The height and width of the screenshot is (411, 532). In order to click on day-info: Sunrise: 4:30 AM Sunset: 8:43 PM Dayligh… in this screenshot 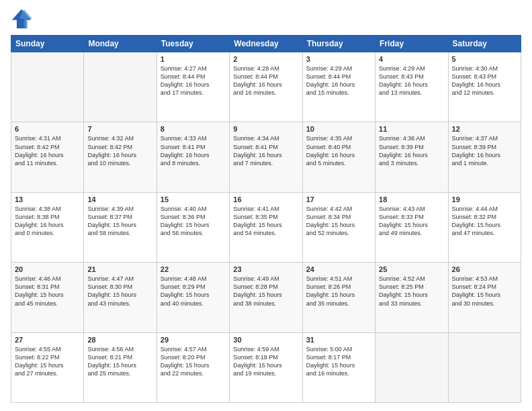, I will do `click(485, 81)`.